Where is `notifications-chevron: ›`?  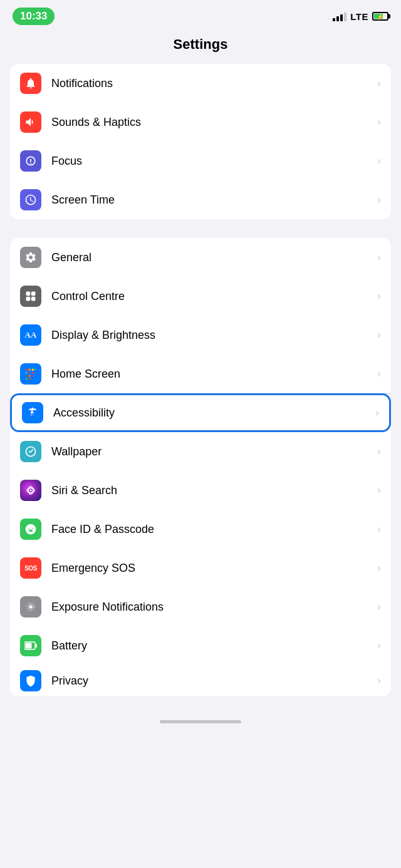 notifications-chevron: › is located at coordinates (379, 83).